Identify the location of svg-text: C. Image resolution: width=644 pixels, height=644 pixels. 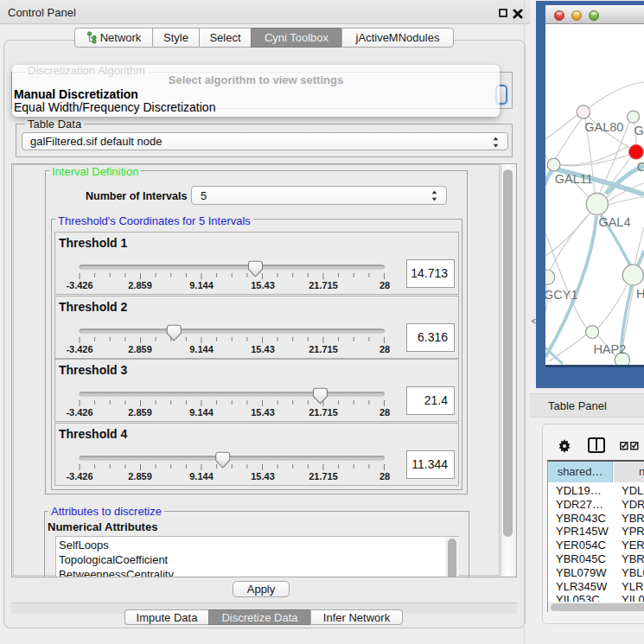
(641, 167).